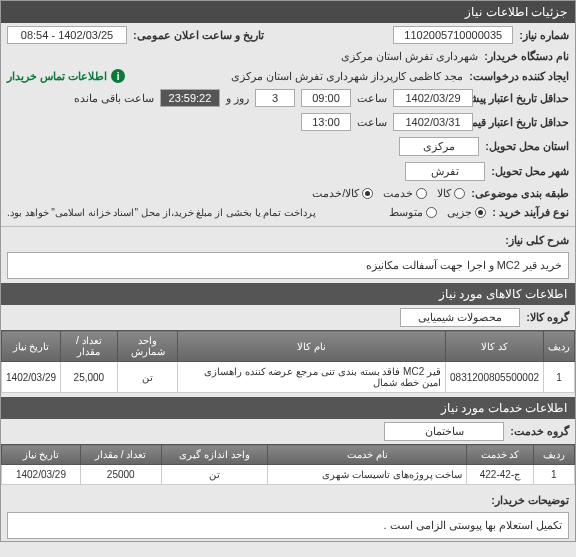 This screenshot has height=557, width=576. I want to click on services-table: ردیفکد خدمتنام خدمتواحد اندازه گیریتعداد…, so click(288, 464).